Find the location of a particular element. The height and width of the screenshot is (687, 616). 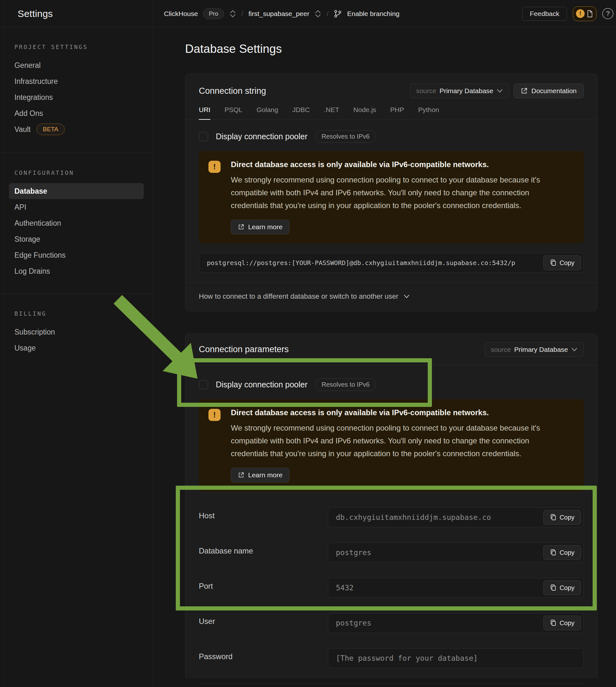

connection-string-header: Connection string source Primary Databas… is located at coordinates (391, 86).